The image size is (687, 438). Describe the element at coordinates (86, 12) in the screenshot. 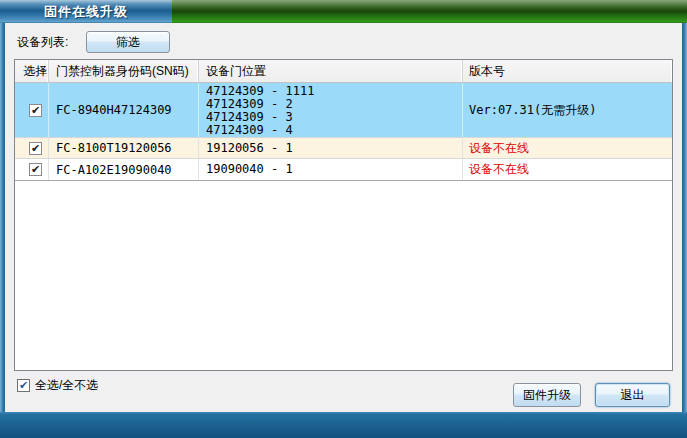

I see `title-tab: 固件在线升级` at that location.